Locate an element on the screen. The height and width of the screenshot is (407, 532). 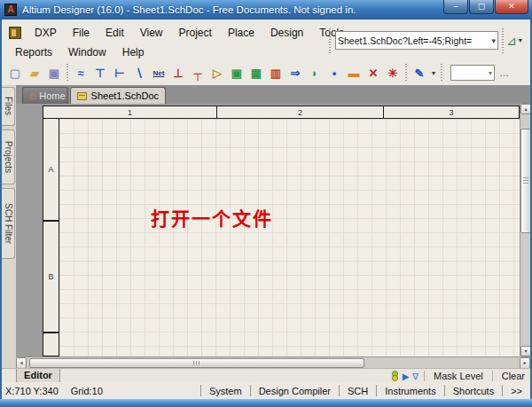
vcc-power-port-icon: ┬ is located at coordinates (199, 73).